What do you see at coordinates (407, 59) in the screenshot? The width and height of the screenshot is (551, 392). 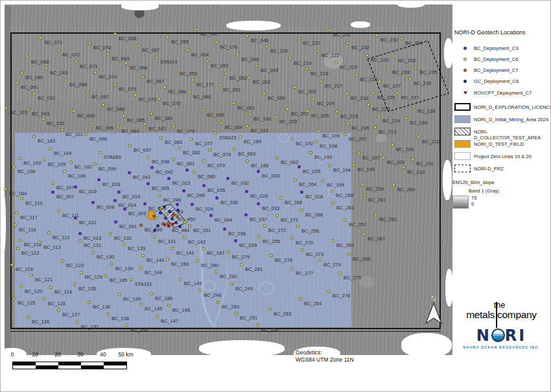 I see `map-point: BC_233` at bounding box center [407, 59].